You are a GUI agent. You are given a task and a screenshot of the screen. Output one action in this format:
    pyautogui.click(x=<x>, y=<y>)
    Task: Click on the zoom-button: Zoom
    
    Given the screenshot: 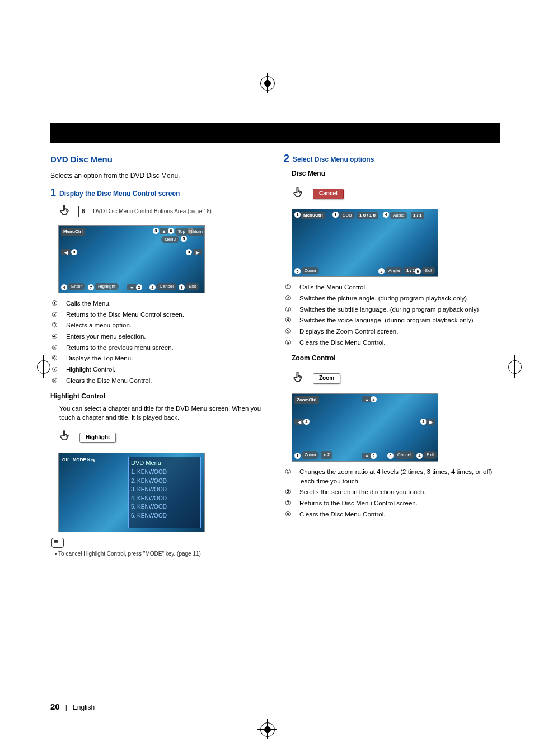 What is the action you would take?
    pyautogui.click(x=327, y=378)
    